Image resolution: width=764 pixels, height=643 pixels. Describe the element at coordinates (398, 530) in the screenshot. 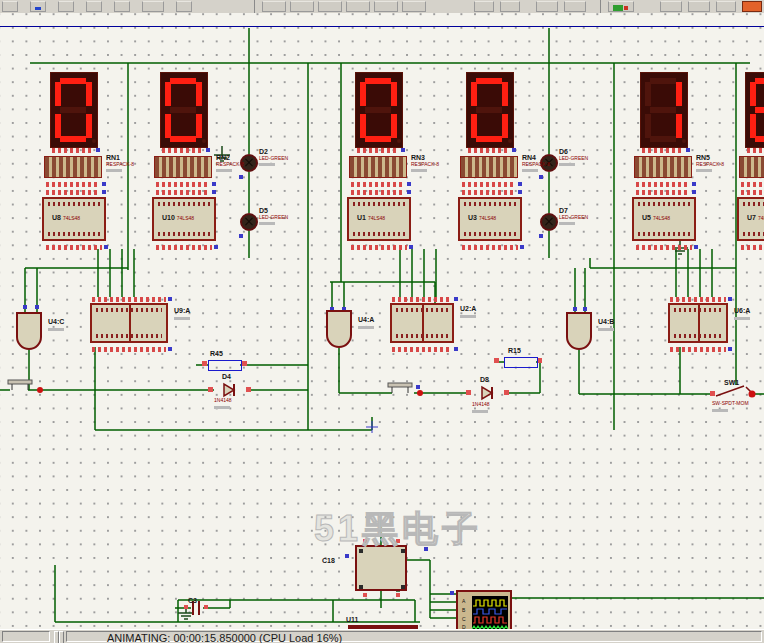

I see `watermark: 51黑电子` at that location.